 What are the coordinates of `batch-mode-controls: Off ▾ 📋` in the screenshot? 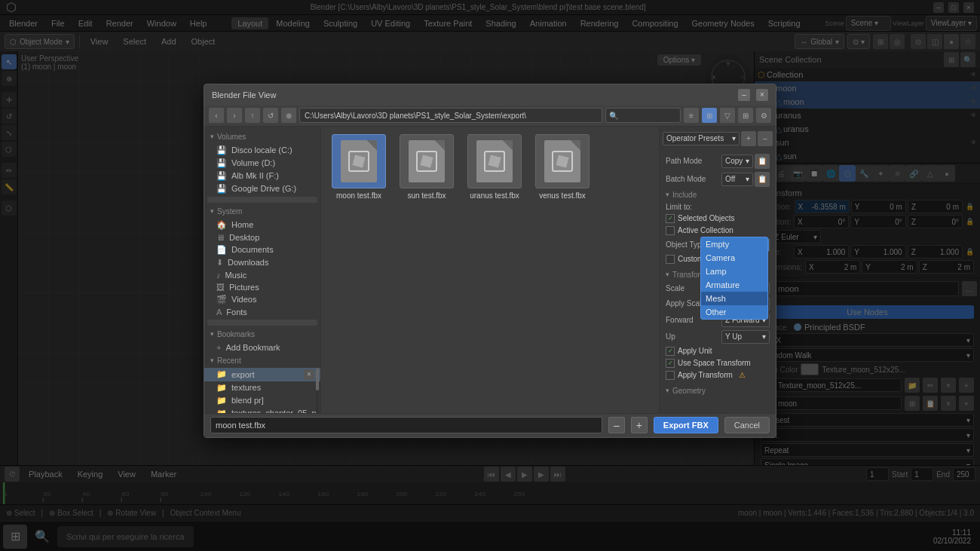 It's located at (746, 179).